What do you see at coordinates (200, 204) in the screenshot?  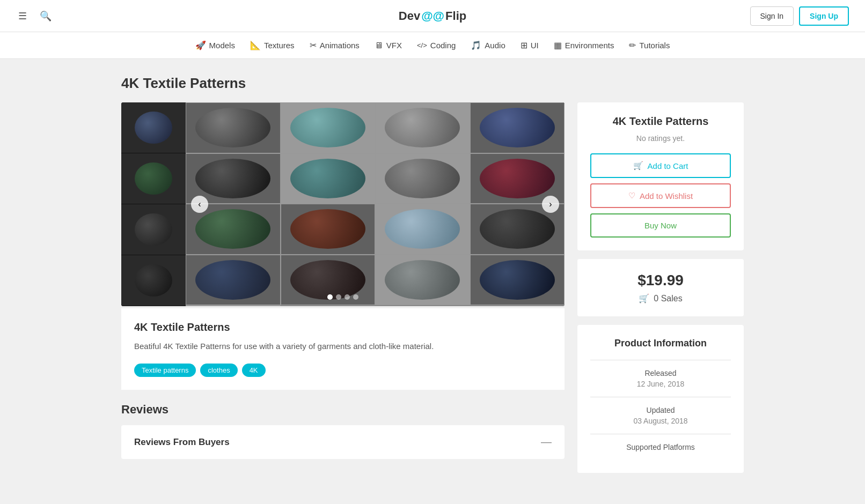 I see `carousel-prev-button: ‹` at bounding box center [200, 204].